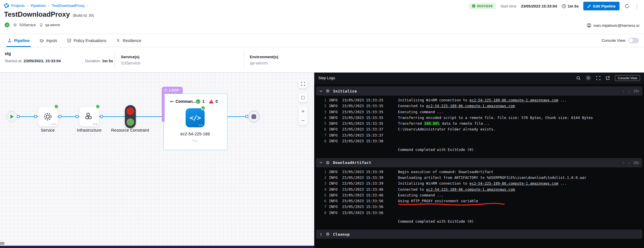 The width and height of the screenshot is (644, 248). Describe the element at coordinates (341, 234) in the screenshot. I see `log-section-name: Cleanup` at that location.